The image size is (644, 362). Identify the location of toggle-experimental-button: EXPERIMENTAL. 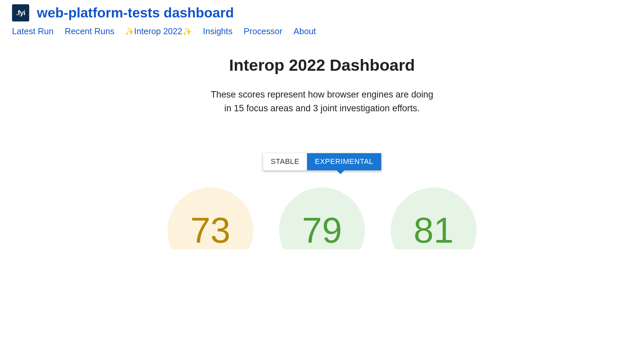
(344, 162).